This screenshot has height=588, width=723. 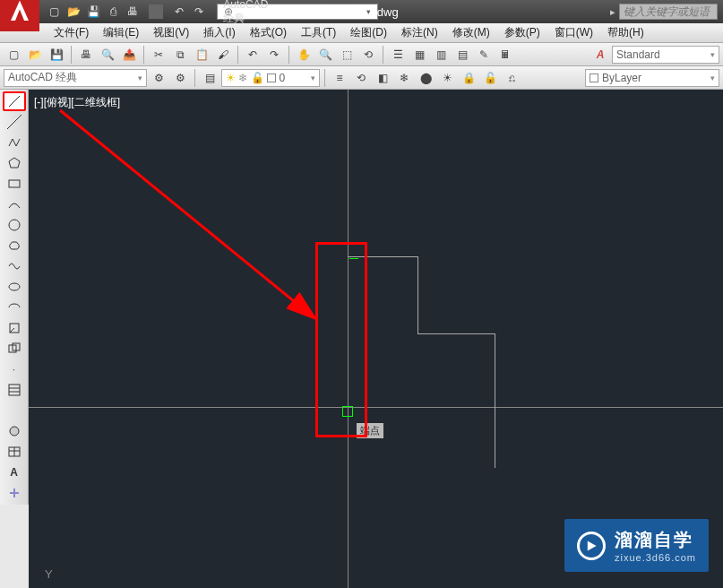 I want to click on layer-match-button: ⎌, so click(x=512, y=78).